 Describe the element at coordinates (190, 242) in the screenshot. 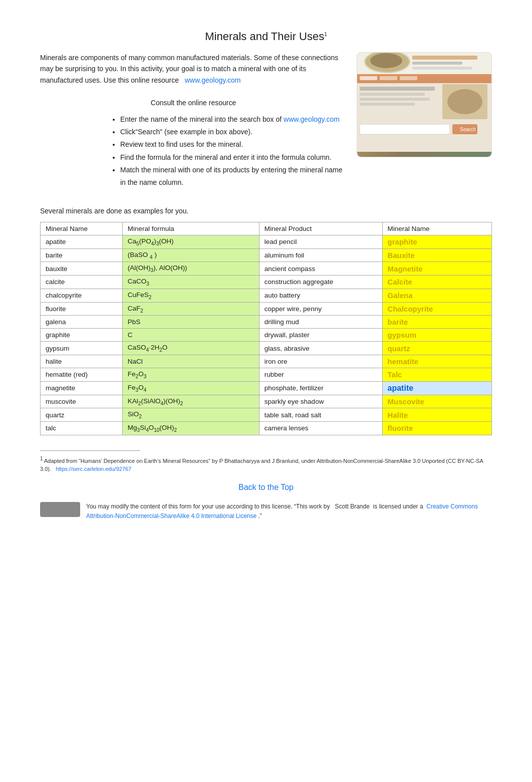

I see `cell-formula: Ca5(PO4)3(OH)` at that location.